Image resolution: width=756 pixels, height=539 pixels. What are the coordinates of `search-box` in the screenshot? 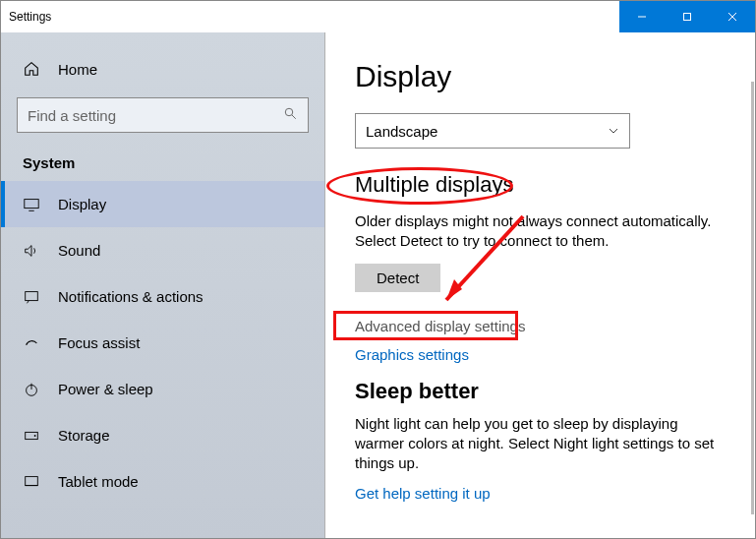 It's located at (163, 115).